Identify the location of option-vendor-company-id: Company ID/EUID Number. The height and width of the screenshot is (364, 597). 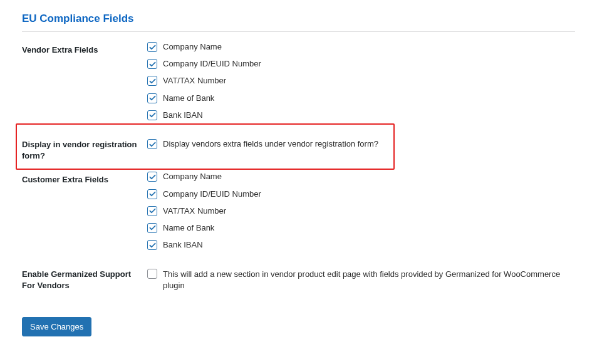
(361, 64).